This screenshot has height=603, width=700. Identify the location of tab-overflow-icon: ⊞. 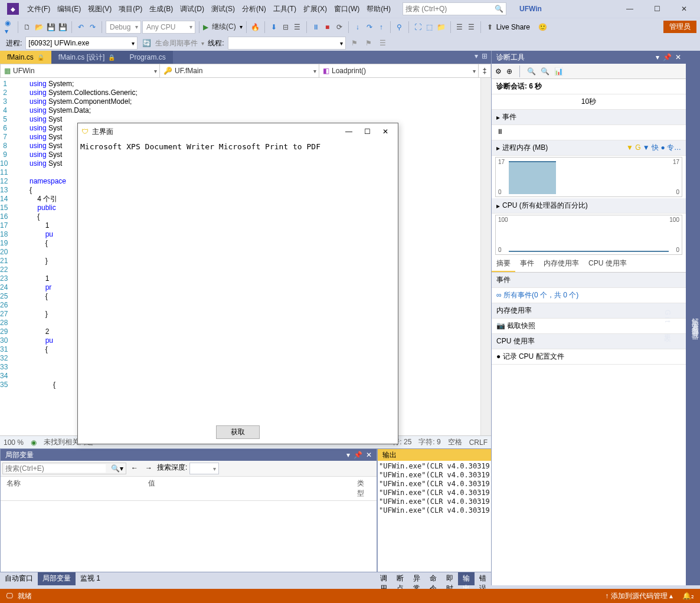
(485, 57).